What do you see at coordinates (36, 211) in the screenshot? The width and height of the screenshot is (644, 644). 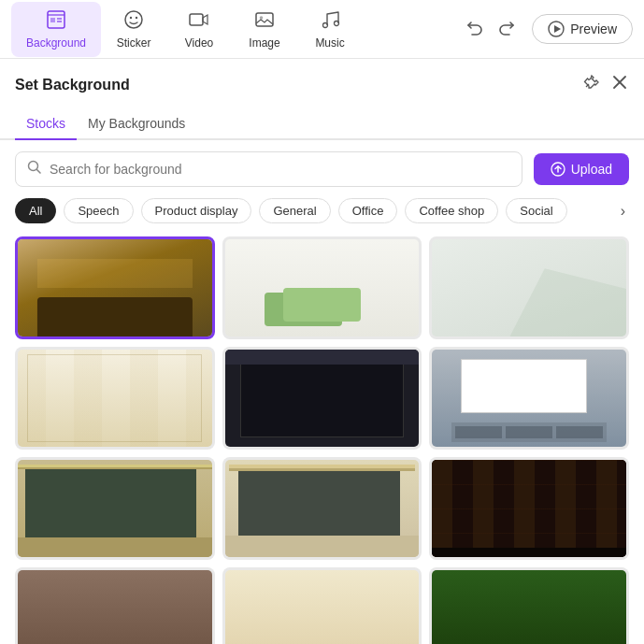 I see `chip-all: All` at bounding box center [36, 211].